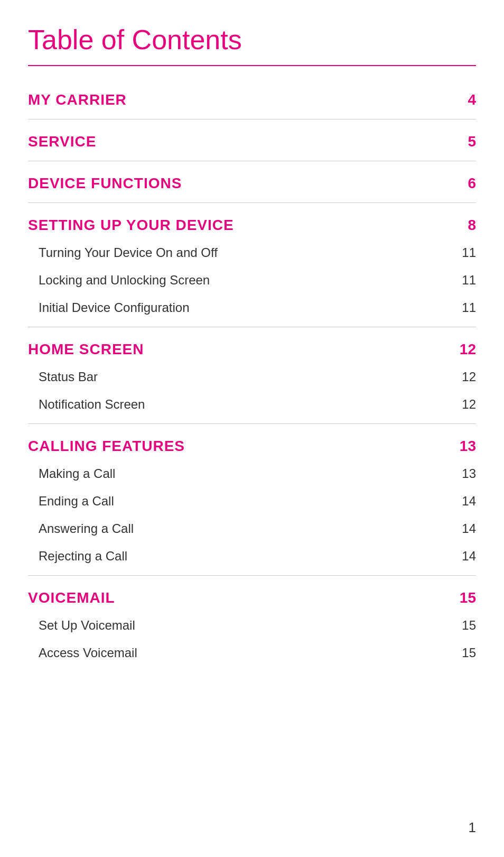 The height and width of the screenshot is (857, 504). What do you see at coordinates (92, 404) in the screenshot?
I see `sub-title-home-screen-1: Notification Screen` at bounding box center [92, 404].